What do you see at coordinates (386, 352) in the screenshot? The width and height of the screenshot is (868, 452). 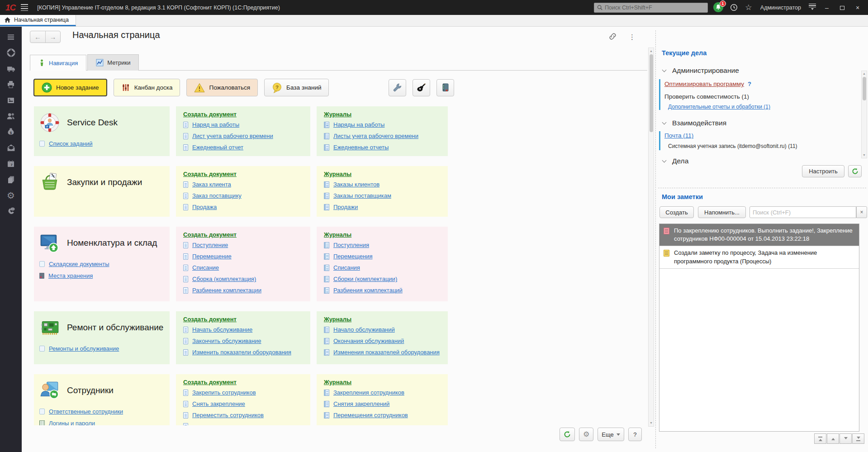 I see `journal-link: Изменения показателей оборудования` at bounding box center [386, 352].